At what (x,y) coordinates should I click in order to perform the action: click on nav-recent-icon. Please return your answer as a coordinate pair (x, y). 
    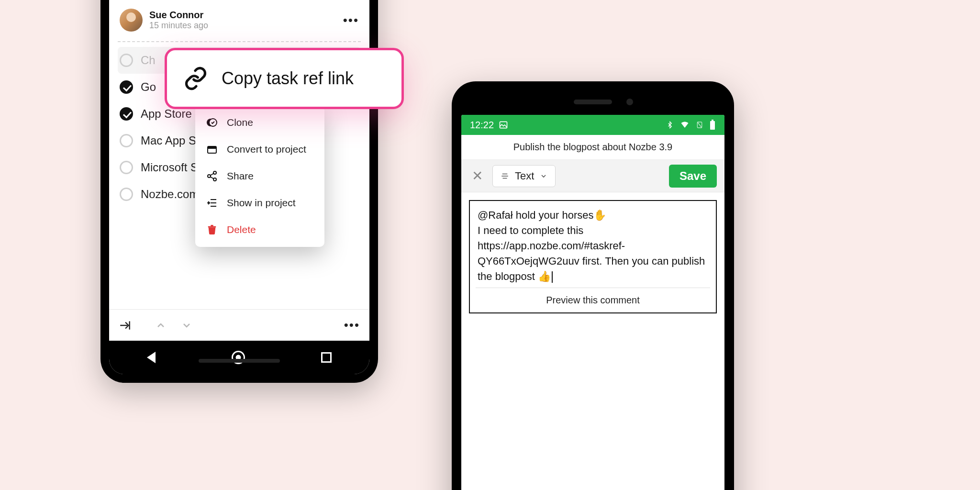
    Looking at the image, I should click on (326, 357).